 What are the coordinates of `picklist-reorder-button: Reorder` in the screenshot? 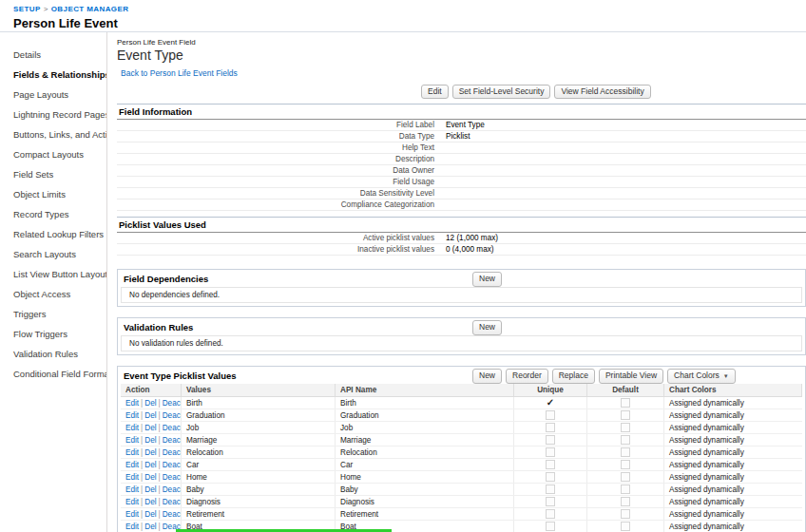 It's located at (527, 376).